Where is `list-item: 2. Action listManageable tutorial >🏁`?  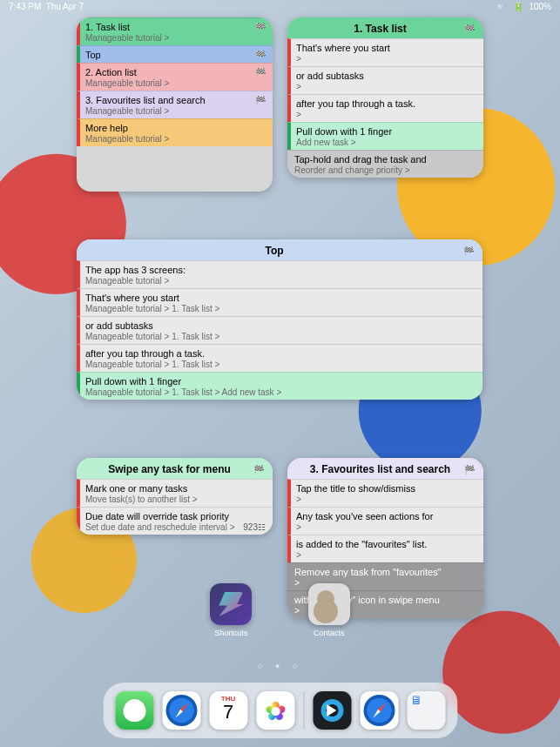 list-item: 2. Action listManageable tutorial >🏁 is located at coordinates (174, 77).